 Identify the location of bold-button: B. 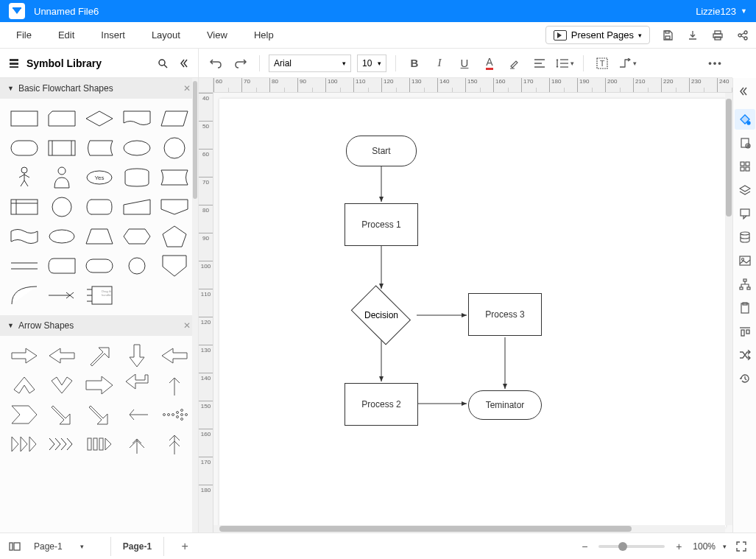
(414, 63).